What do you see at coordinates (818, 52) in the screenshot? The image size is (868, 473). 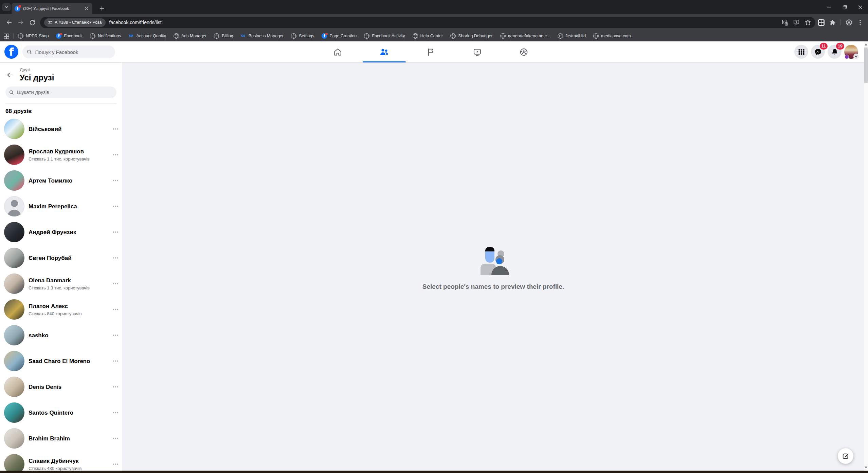 I see `messenger-button: 11` at bounding box center [818, 52].